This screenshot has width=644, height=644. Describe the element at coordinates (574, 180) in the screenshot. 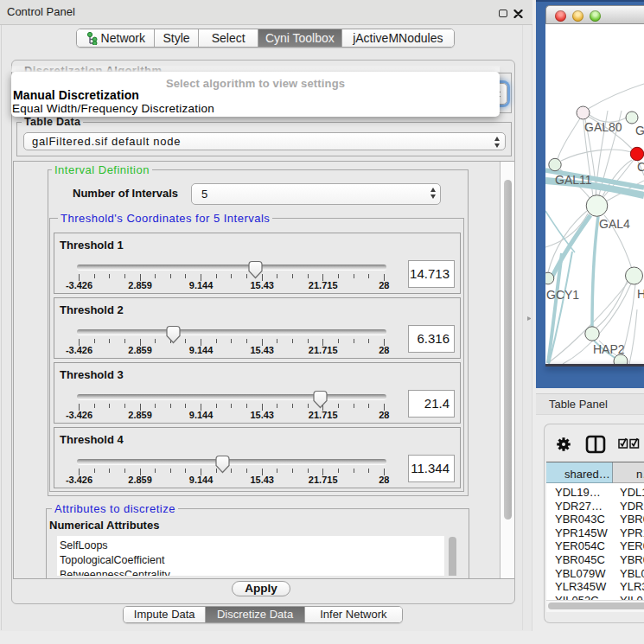

I see `svg-text: GAL11` at that location.